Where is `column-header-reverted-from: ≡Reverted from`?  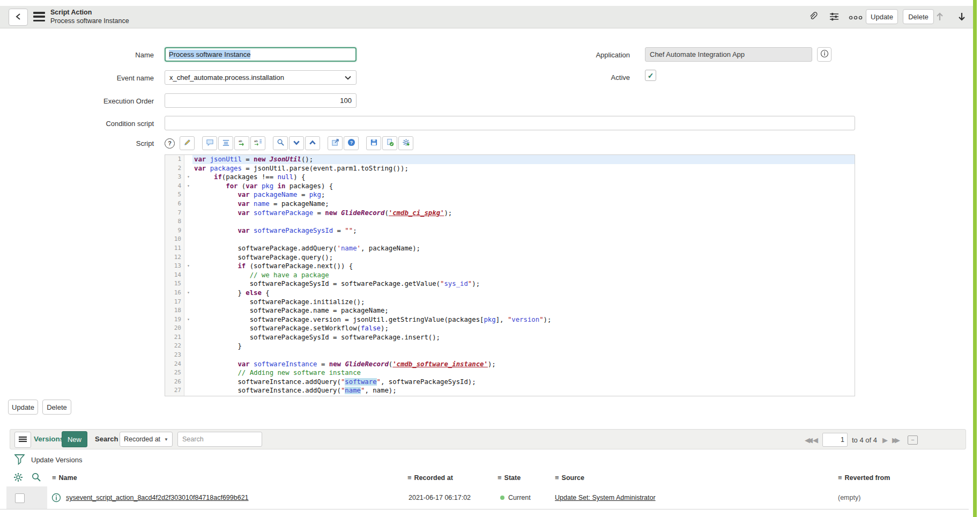
column-header-reverted-from: ≡Reverted from is located at coordinates (864, 477).